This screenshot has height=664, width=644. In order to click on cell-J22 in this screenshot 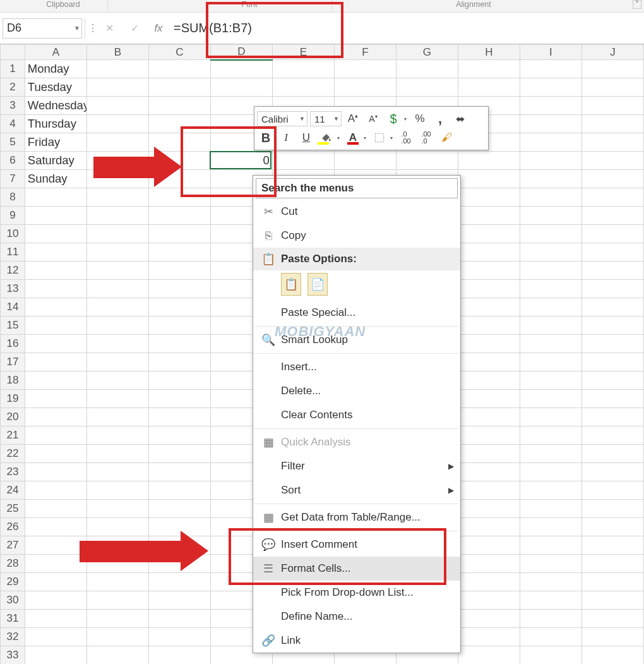, I will do `click(612, 454)`.